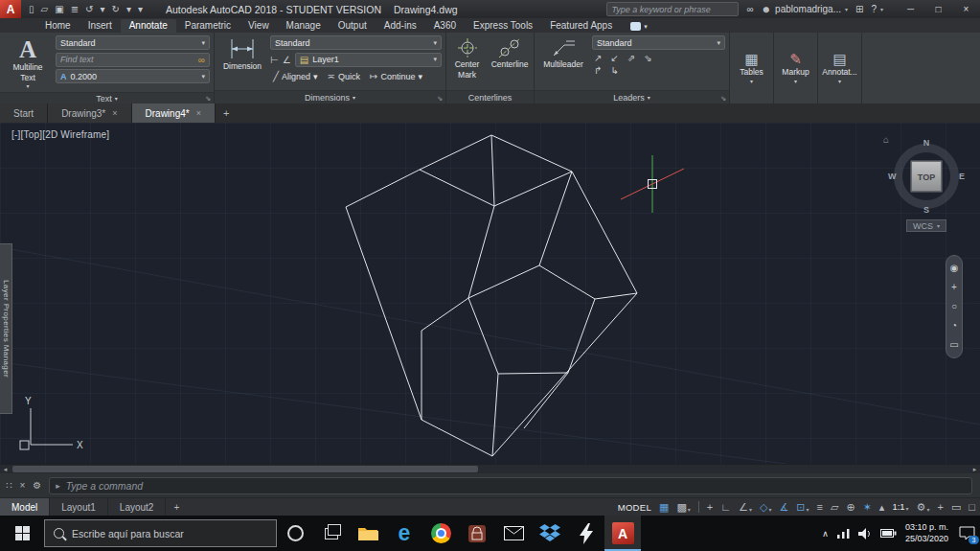 Image resolution: width=980 pixels, height=551 pixels. What do you see at coordinates (60, 134) in the screenshot?
I see `viewport-controls-label: [-][Top][2D Wireframe]` at bounding box center [60, 134].